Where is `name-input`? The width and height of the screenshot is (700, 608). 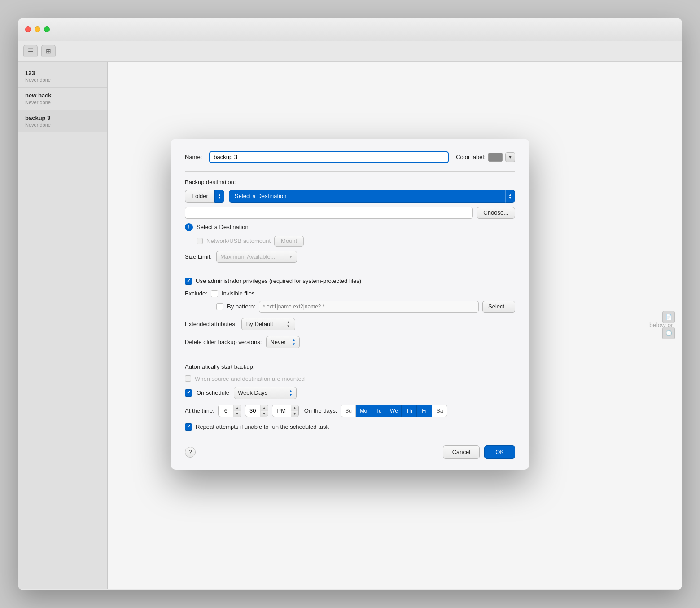 name-input is located at coordinates (329, 157).